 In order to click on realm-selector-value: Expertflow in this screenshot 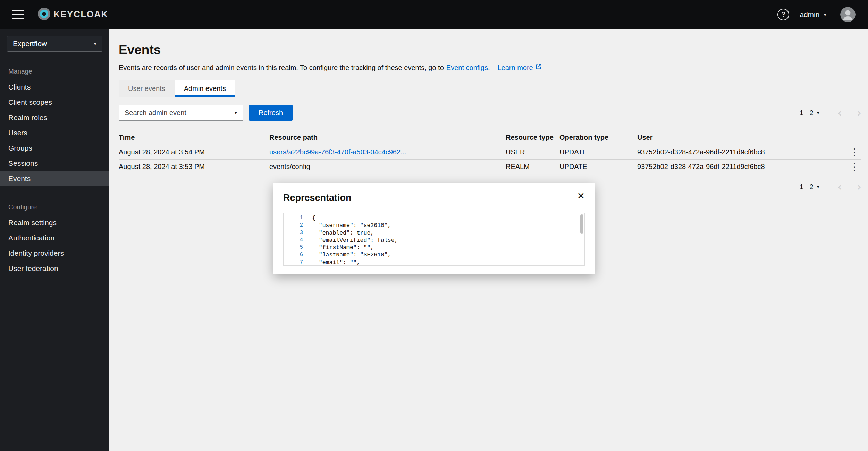, I will do `click(30, 44)`.